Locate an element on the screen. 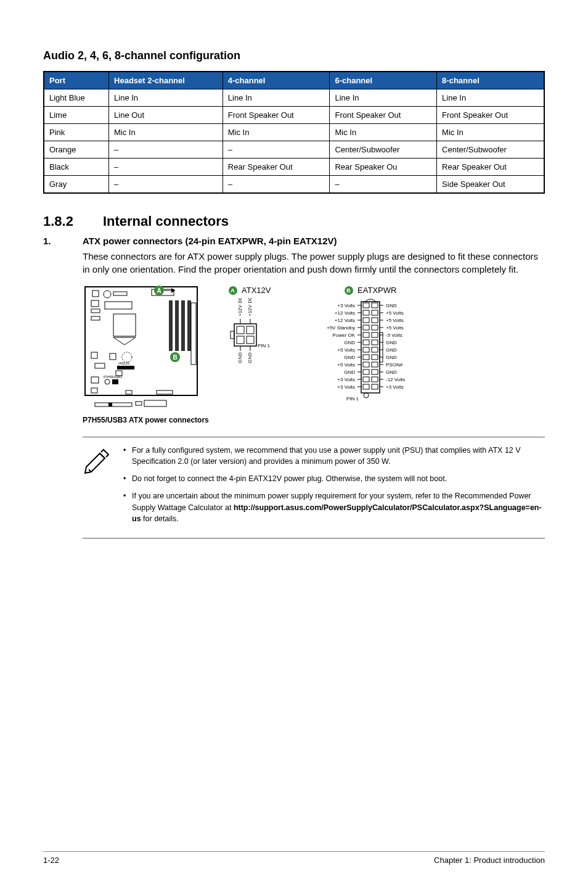 The width and height of the screenshot is (588, 887). svg-text: PSON# is located at coordinates (394, 365).